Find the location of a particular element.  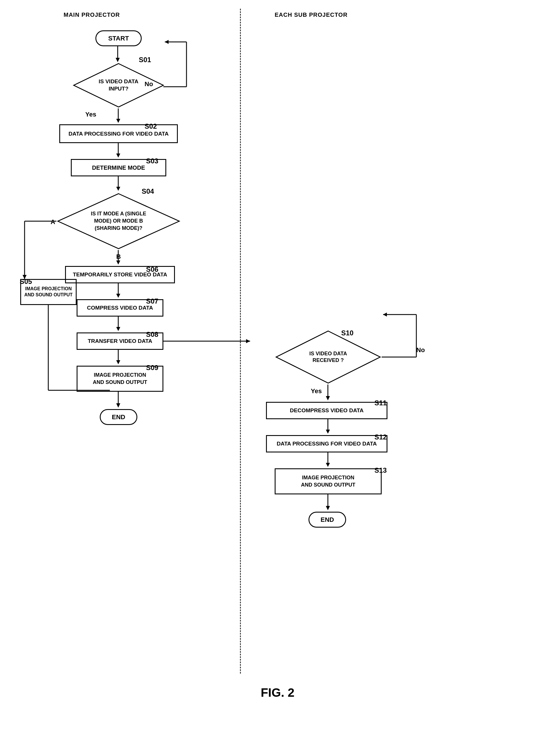

arrow-s11-s12 is located at coordinates (328, 427).